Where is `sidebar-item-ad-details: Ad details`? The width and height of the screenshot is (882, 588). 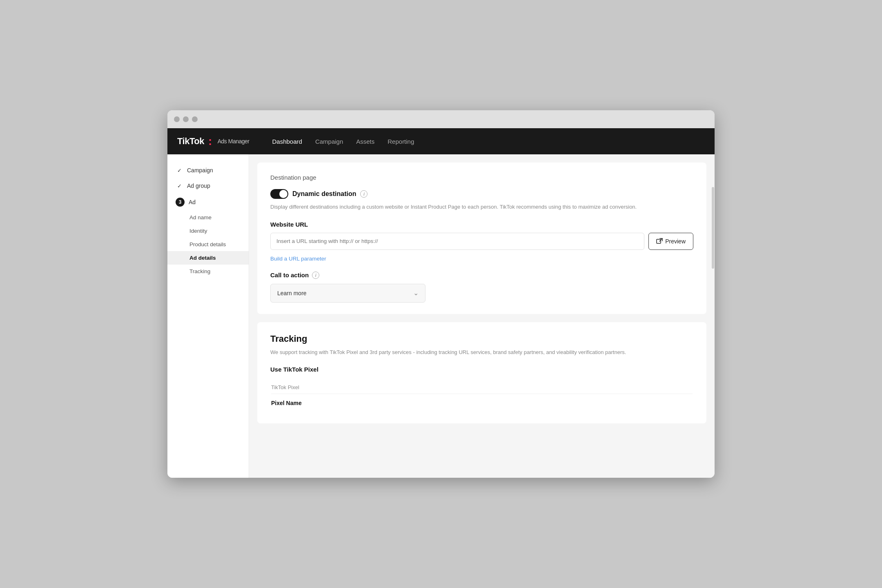
sidebar-item-ad-details: Ad details is located at coordinates (208, 258).